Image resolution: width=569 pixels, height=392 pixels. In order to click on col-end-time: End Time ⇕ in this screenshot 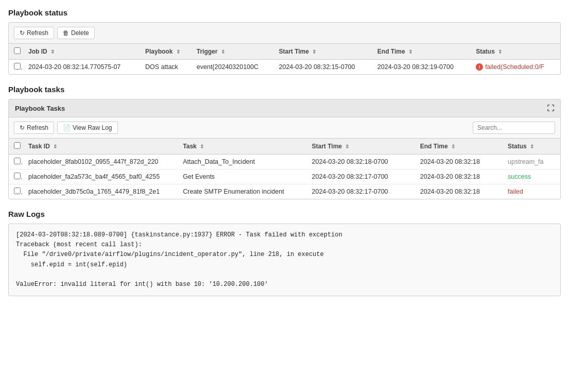, I will do `click(421, 52)`.